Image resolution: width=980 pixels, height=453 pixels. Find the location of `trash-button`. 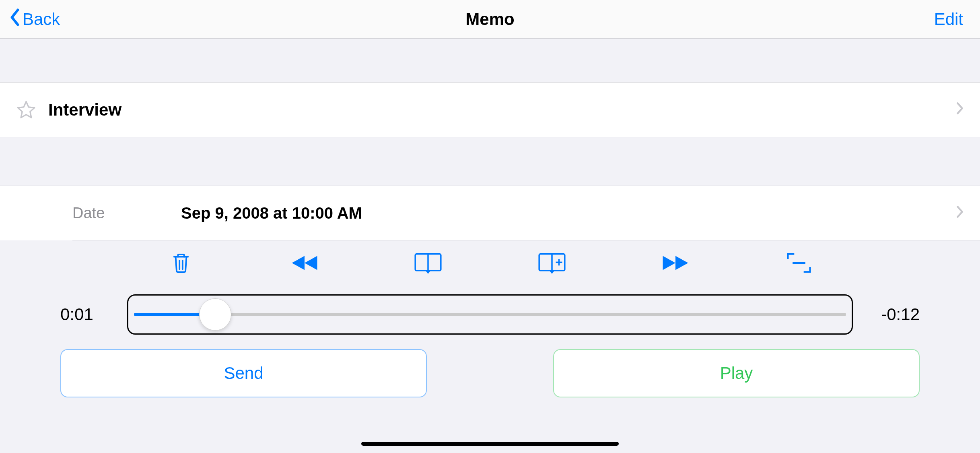

trash-button is located at coordinates (181, 265).